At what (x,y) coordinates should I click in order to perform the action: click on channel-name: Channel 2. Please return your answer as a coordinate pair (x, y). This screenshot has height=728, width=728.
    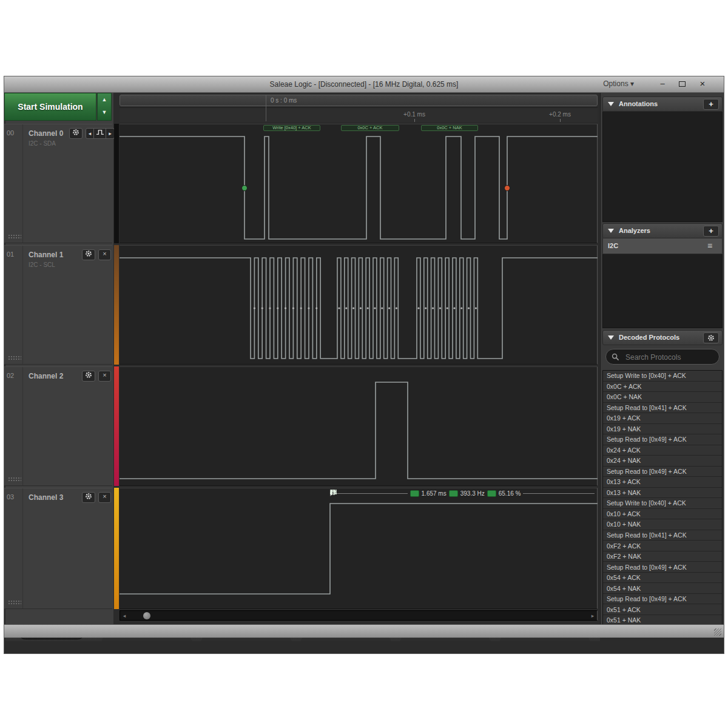
    Looking at the image, I should click on (46, 376).